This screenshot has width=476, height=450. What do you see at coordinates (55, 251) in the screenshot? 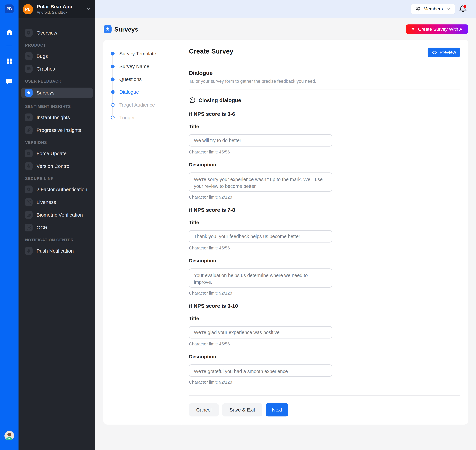
I see `sidebar-item-label: Push Notification` at bounding box center [55, 251].